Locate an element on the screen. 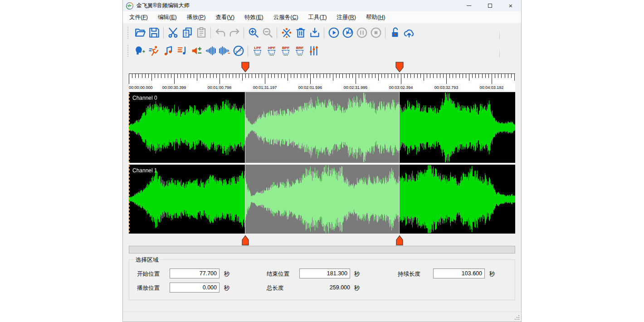 Image resolution: width=644 pixels, height=322 pixels. timeline-ruler: 00:00:00.00000:00:30.39900:01:00.79800:0… is located at coordinates (322, 82).